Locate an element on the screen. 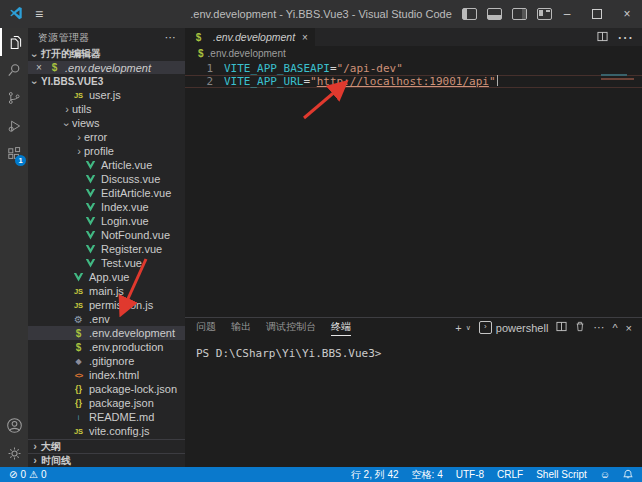 Image resolution: width=642 pixels, height=482 pixels. terminal-shell-label: powershell is located at coordinates (522, 328).